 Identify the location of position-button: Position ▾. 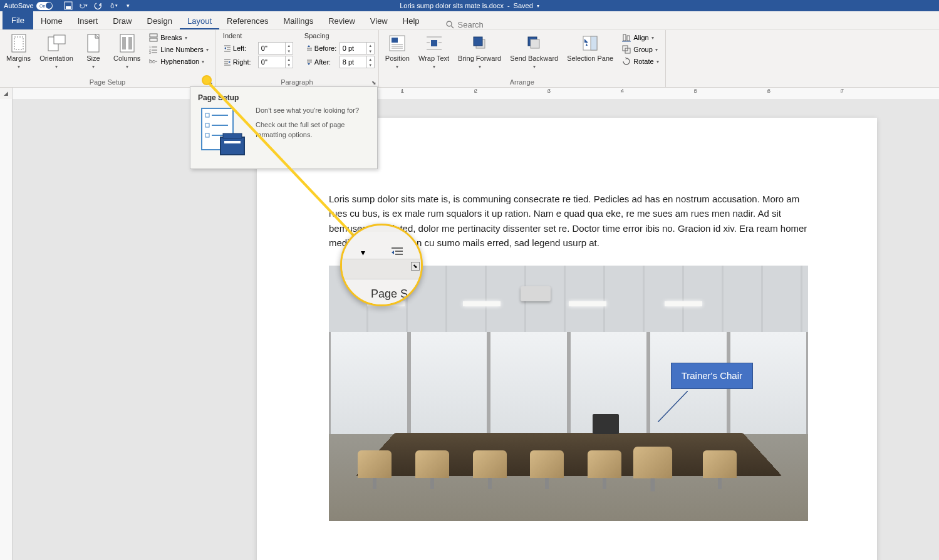
(397, 51).